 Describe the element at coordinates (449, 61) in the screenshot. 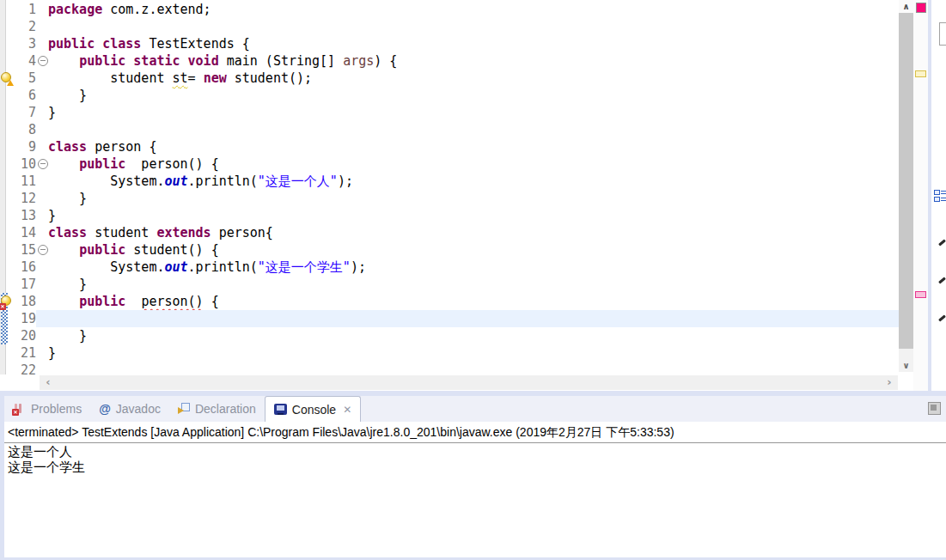

I see `code-line: 4 public static void main (String[] args…` at that location.